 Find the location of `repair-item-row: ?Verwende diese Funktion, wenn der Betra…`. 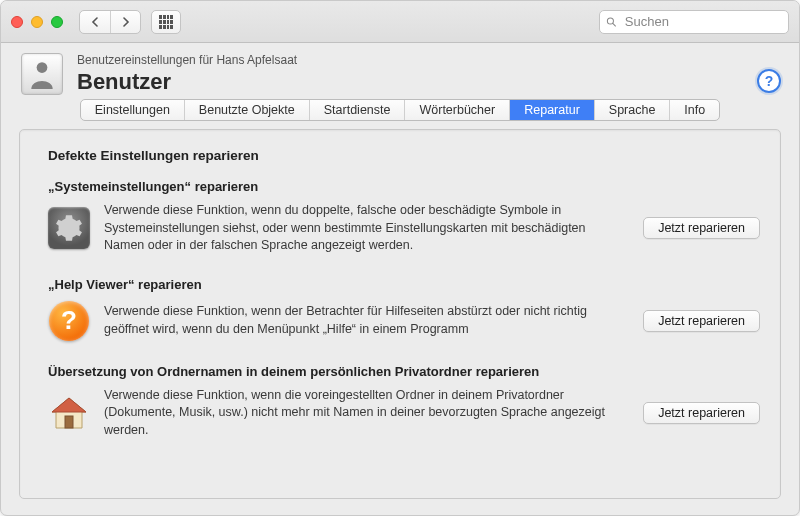

repair-item-row: ?Verwende diese Funktion, wenn der Betra… is located at coordinates (404, 321).